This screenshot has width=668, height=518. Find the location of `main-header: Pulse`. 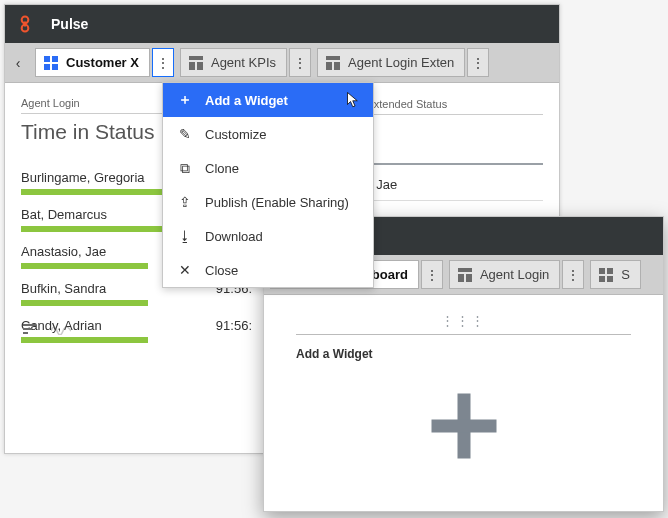

main-header: Pulse is located at coordinates (282, 24).